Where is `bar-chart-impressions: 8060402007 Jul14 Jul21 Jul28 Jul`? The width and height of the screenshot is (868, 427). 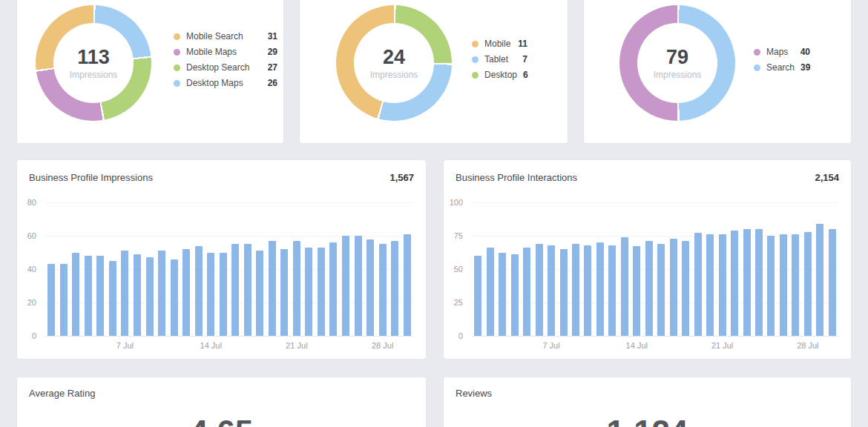
bar-chart-impressions: 8060402007 Jul14 Jul21 Jul28 Jul is located at coordinates (221, 269).